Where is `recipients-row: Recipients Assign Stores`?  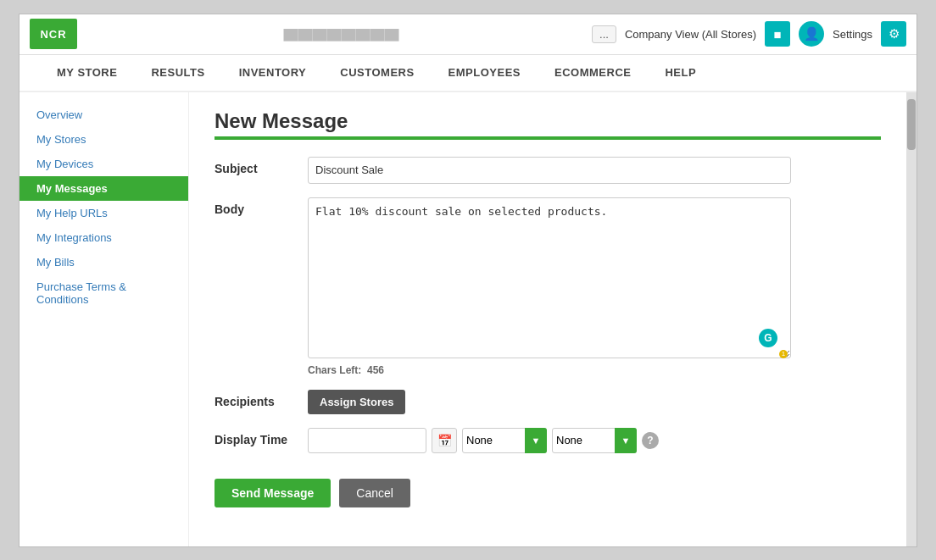 recipients-row: Recipients Assign Stores is located at coordinates (548, 402).